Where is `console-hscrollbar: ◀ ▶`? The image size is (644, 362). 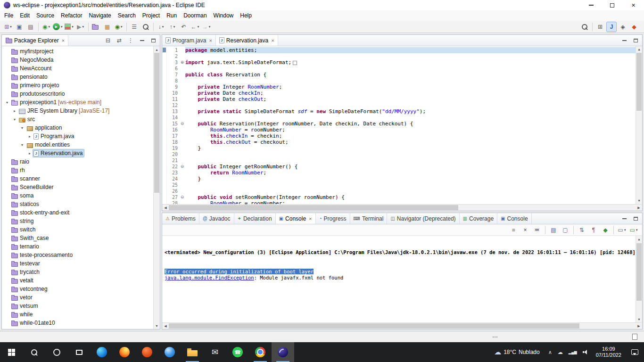
console-hscrollbar: ◀ ▶ is located at coordinates (402, 326).